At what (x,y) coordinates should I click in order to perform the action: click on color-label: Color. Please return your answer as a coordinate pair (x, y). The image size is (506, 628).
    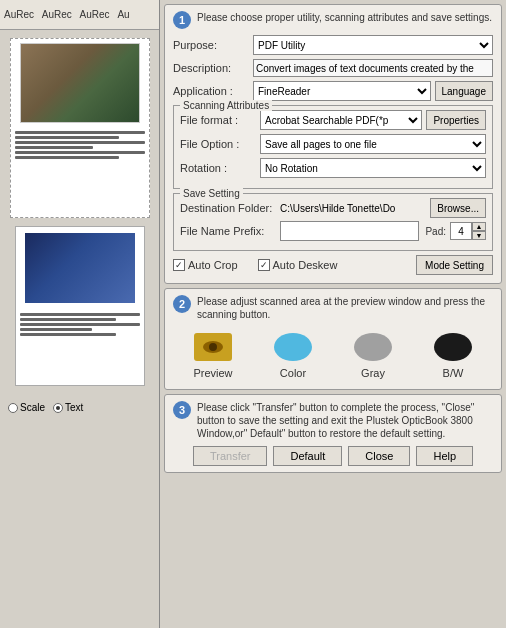
    Looking at the image, I should click on (293, 373).